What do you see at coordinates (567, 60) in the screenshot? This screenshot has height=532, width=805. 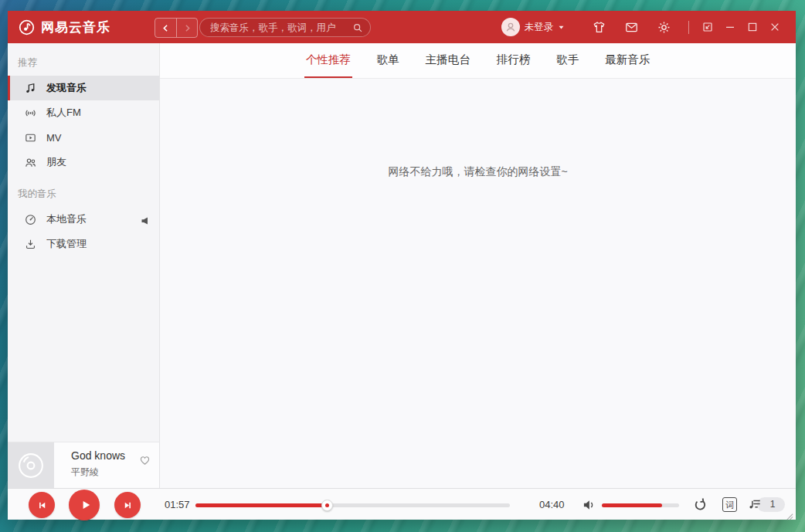 I see `tab-artists: 歌手` at bounding box center [567, 60].